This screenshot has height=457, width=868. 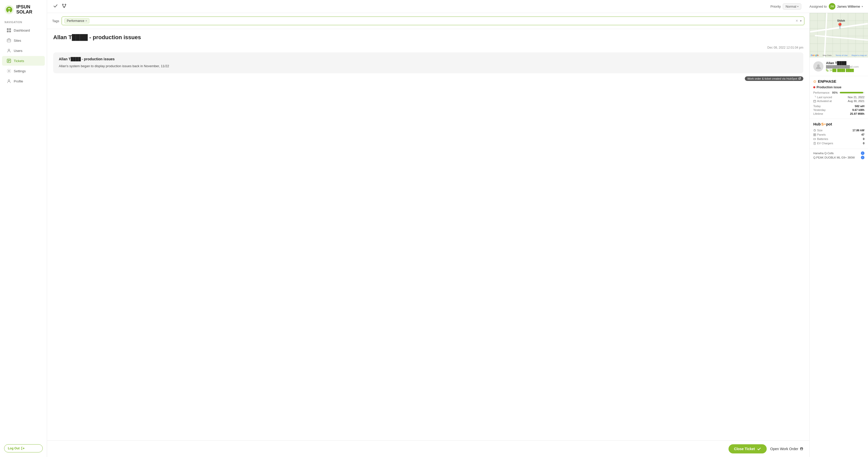 What do you see at coordinates (759, 449) in the screenshot?
I see `close-ticket-check-icon` at bounding box center [759, 449].